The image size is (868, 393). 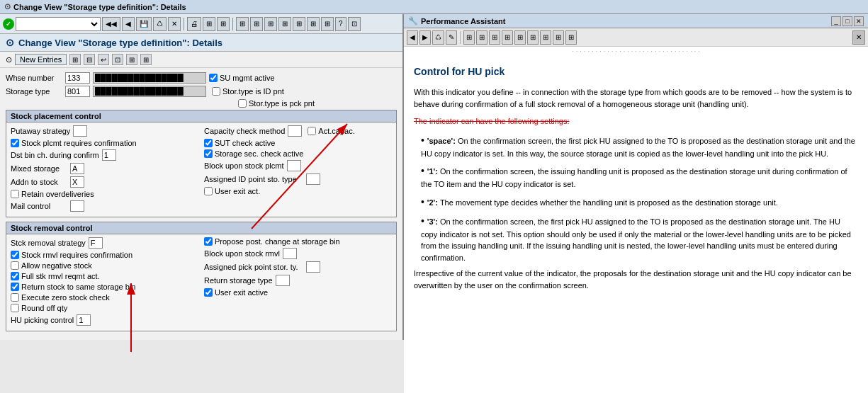 What do you see at coordinates (242, 78) in the screenshot?
I see `su-mgmt-checkbox-label: SU mgmt active` at bounding box center [242, 78].